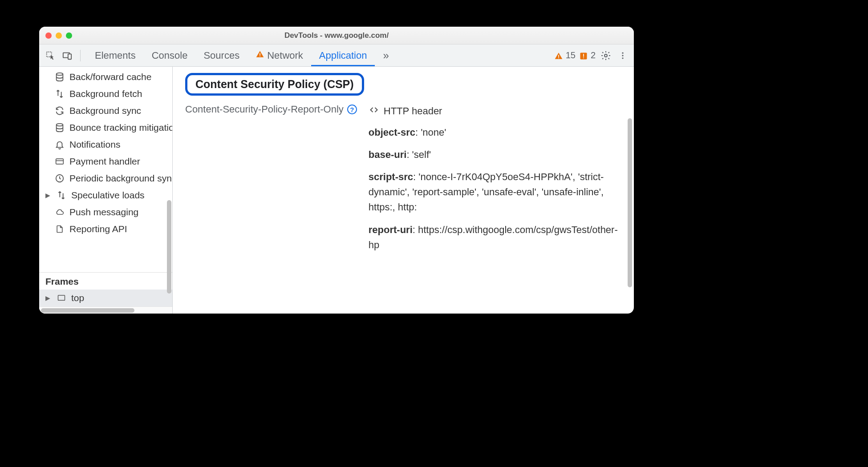 The width and height of the screenshot is (868, 467). I want to click on device-toolbar-icon, so click(67, 56).